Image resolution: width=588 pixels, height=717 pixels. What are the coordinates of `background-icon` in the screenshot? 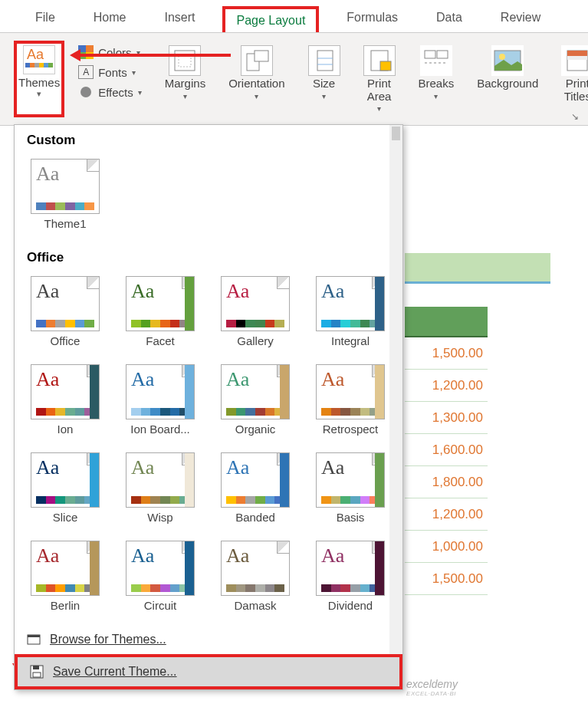 It's located at (508, 61).